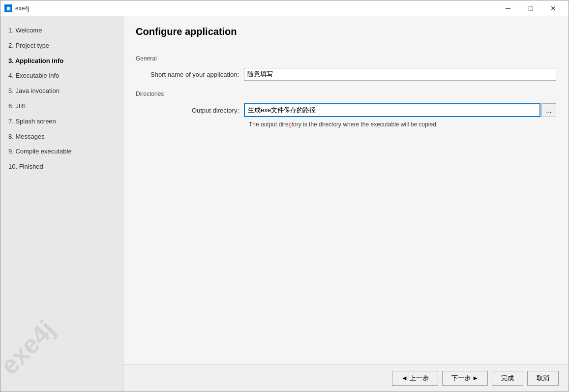  I want to click on sidebar-item-project-type: 2. Project type, so click(62, 46).